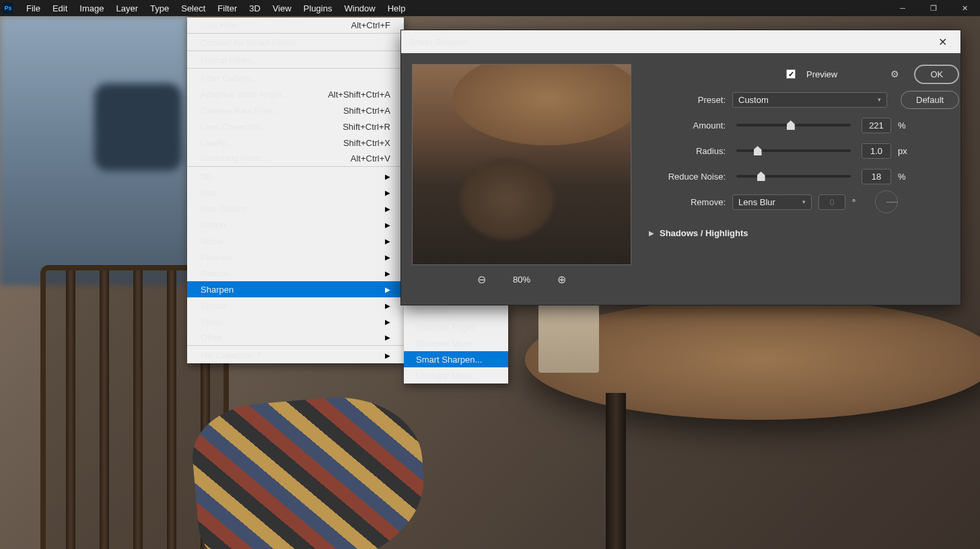  Describe the element at coordinates (802, 179) in the screenshot. I see `controls-pane: ✓ Preview ⚙ OK Preset: Custom▾ Default A…` at that location.